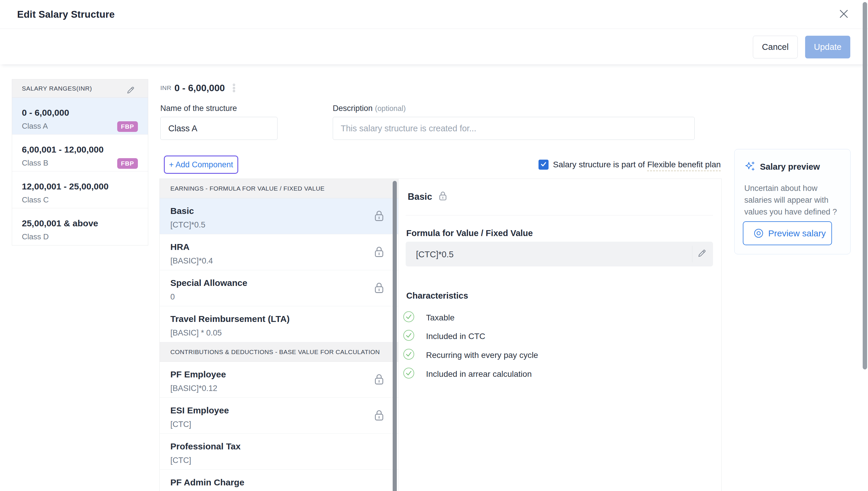  What do you see at coordinates (57, 88) in the screenshot?
I see `salary-ranges-header-label: SALARY RANGES(INR)` at bounding box center [57, 88].